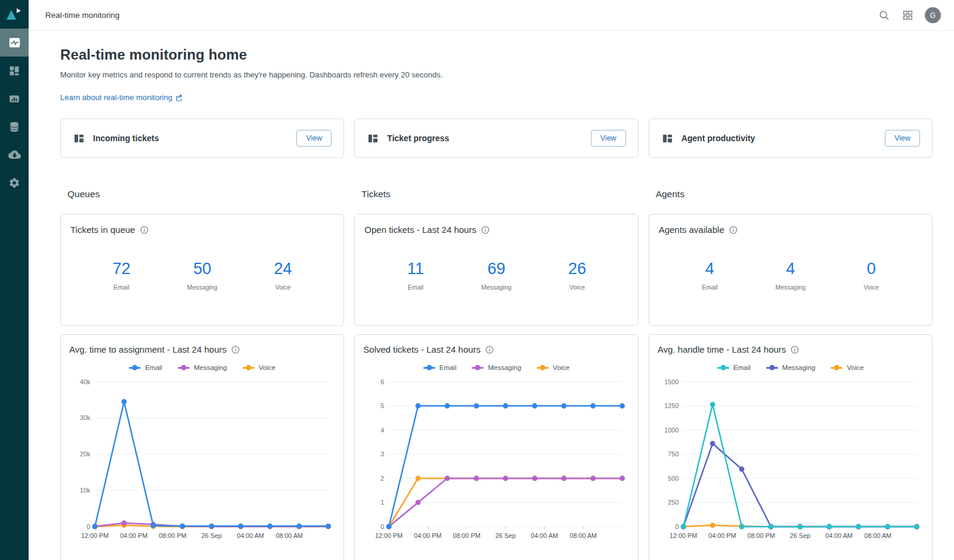 This screenshot has width=954, height=560. Describe the element at coordinates (14, 155) in the screenshot. I see `sidebar-item-exports` at that location.